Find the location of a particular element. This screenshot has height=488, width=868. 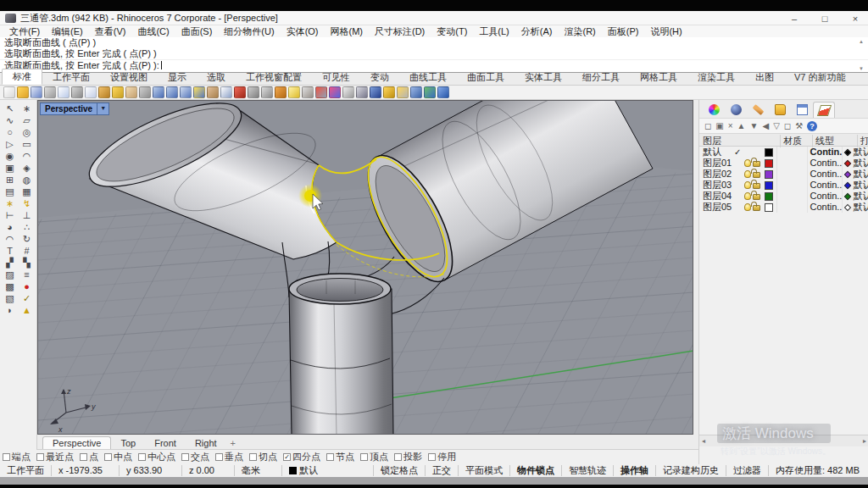

toolbar-tab: 曲线工具 is located at coordinates (428, 78).